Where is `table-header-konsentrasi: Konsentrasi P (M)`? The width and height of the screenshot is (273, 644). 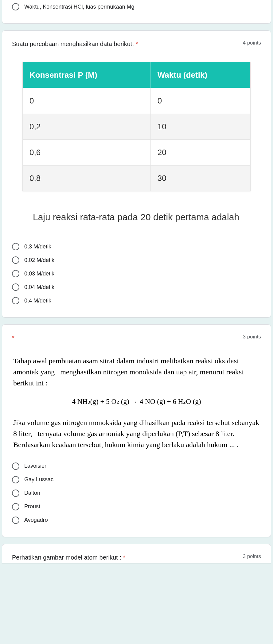 table-header-konsentrasi: Konsentrasi P (M) is located at coordinates (87, 75).